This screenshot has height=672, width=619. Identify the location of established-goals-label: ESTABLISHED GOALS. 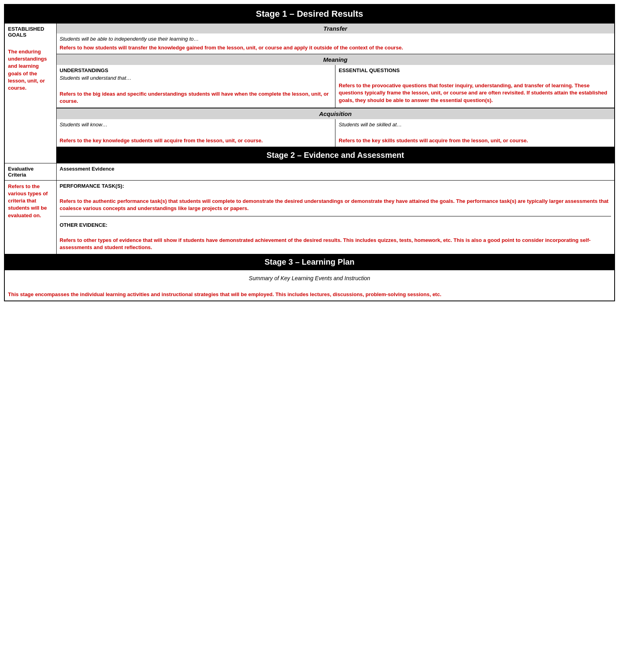
(30, 32).